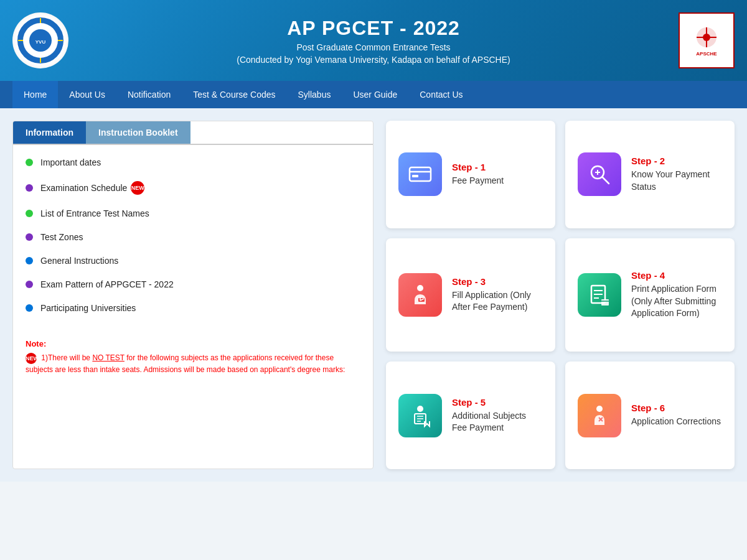  Describe the element at coordinates (374, 60) in the screenshot. I see `header-conducted-by: (Conducted by Yogi Vemana University, Ka…` at that location.